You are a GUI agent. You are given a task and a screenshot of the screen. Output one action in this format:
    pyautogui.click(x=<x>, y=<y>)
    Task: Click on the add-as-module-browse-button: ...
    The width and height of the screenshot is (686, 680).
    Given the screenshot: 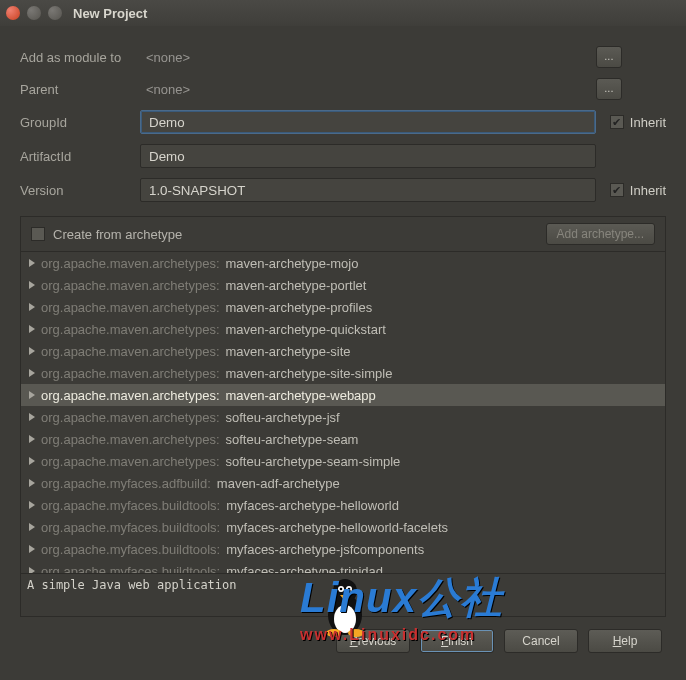 What is the action you would take?
    pyautogui.click(x=609, y=57)
    